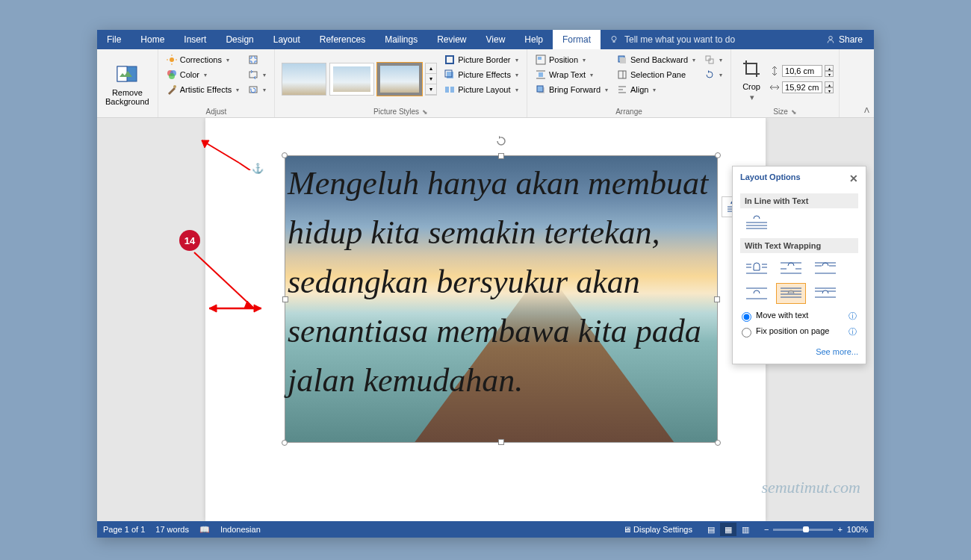 Image resolution: width=971 pixels, height=560 pixels. What do you see at coordinates (359, 79) in the screenshot?
I see `picture-styles-gallery: ▴ ▾ ▾` at bounding box center [359, 79].